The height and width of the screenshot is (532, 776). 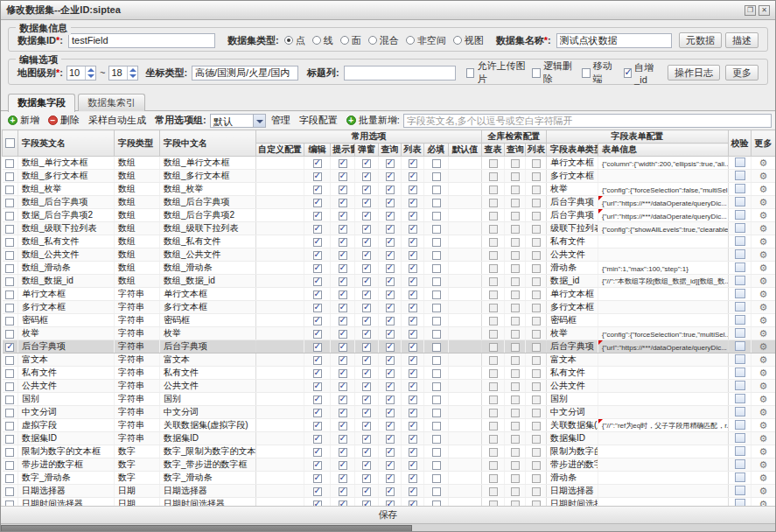 What do you see at coordinates (66, 229) in the screenshot?
I see `cell-en-name: 数组_级联下拉列表` at bounding box center [66, 229].